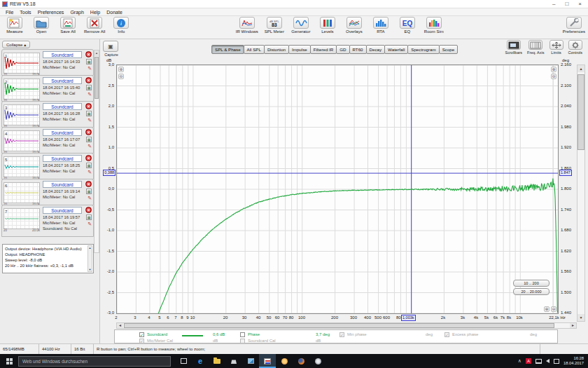  What do you see at coordinates (556, 362) in the screenshot?
I see `action-center-icon` at bounding box center [556, 362].